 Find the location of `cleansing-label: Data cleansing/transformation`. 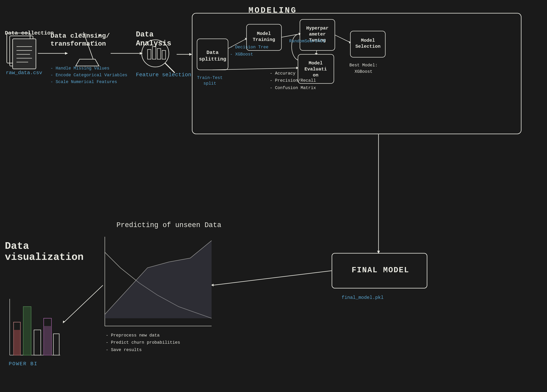

cleansing-label: Data cleansing/transformation is located at coordinates (80, 40).